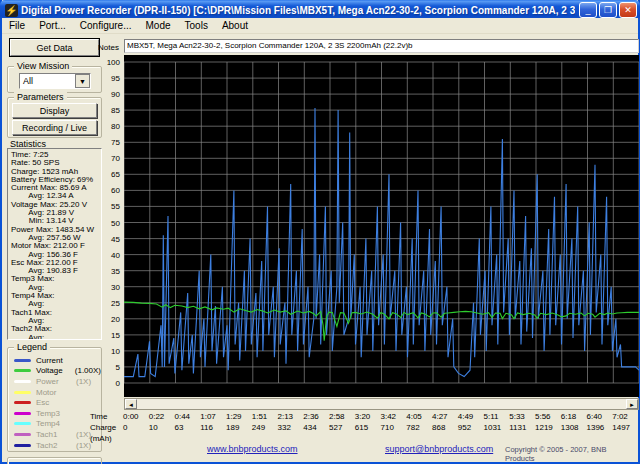 The width and height of the screenshot is (640, 464). I want to click on charge-tick: 0, so click(125, 428).